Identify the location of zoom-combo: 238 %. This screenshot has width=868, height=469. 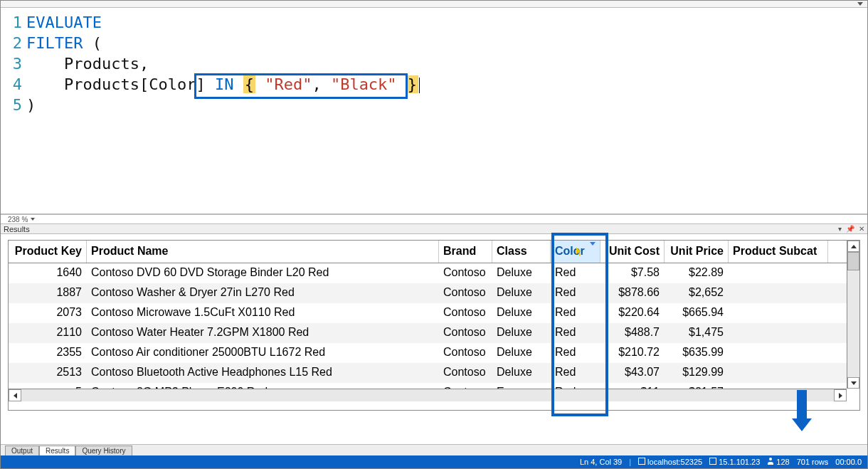
(434, 219).